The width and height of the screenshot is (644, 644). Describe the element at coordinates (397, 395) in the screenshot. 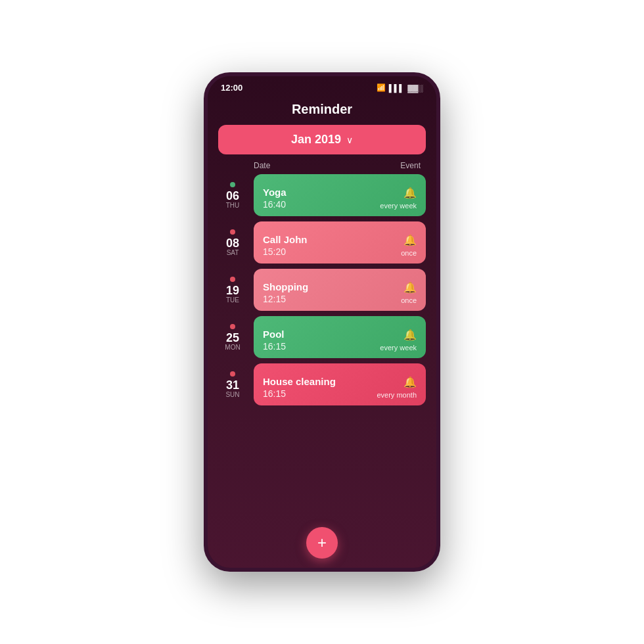

I see `event-frequency: every month` at that location.